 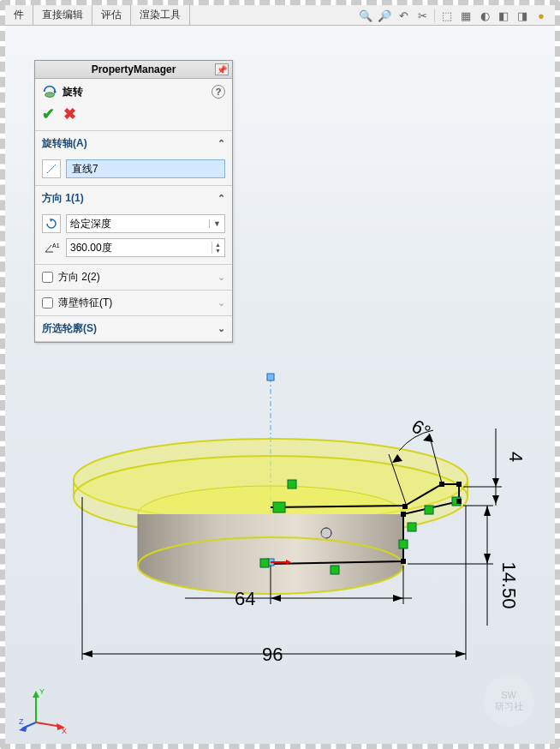 What do you see at coordinates (21, 722) in the screenshot?
I see `svg-text: Z` at bounding box center [21, 722].